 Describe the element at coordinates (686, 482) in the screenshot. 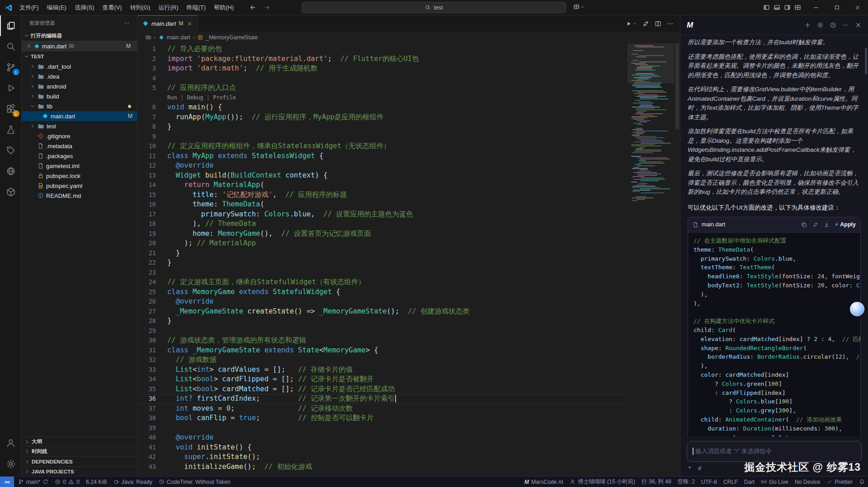

I see `status-indentation: 空格: 2` at that location.